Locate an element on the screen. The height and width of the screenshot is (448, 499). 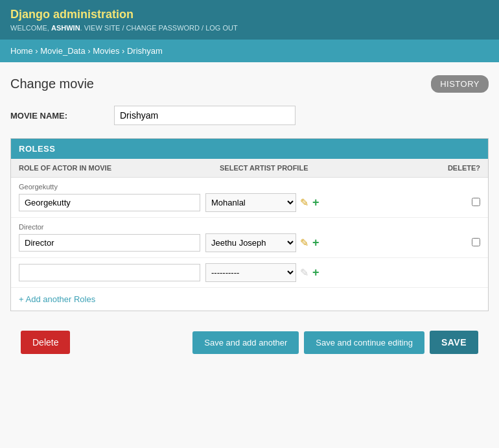
edit-icon-3: ✎ is located at coordinates (305, 272).